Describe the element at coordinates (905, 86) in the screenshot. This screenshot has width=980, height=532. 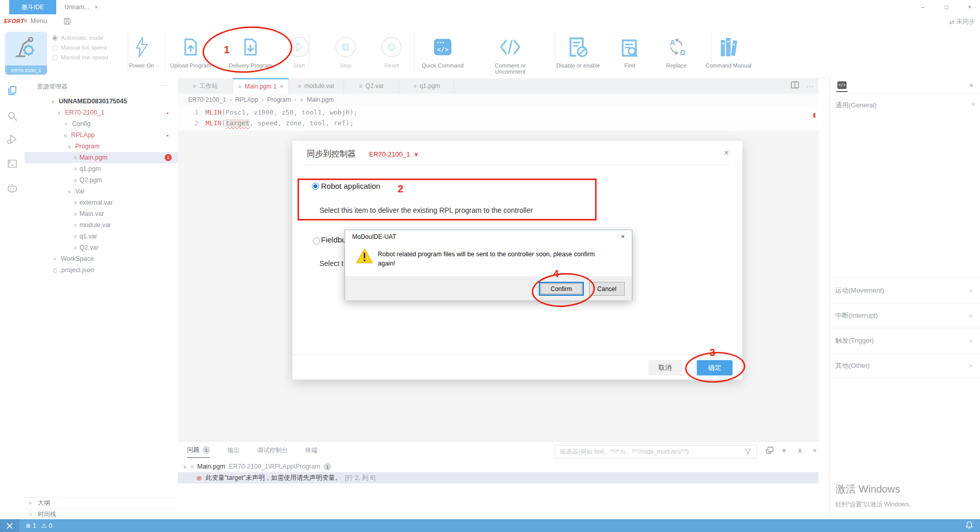
I see `command-panel-header: </> ×` at that location.